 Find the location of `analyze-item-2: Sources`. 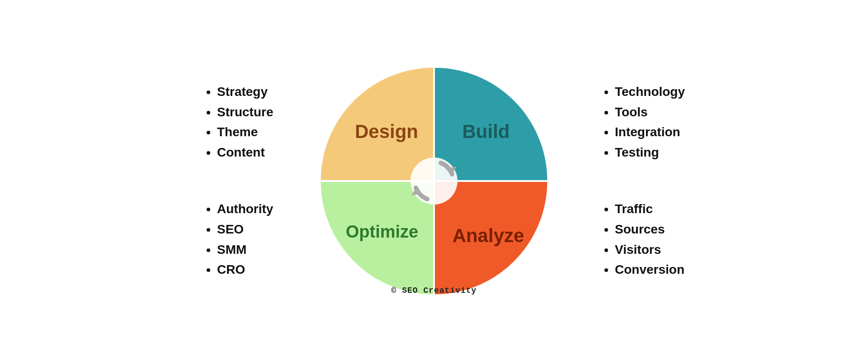

analyze-item-2: Sources is located at coordinates (656, 230).